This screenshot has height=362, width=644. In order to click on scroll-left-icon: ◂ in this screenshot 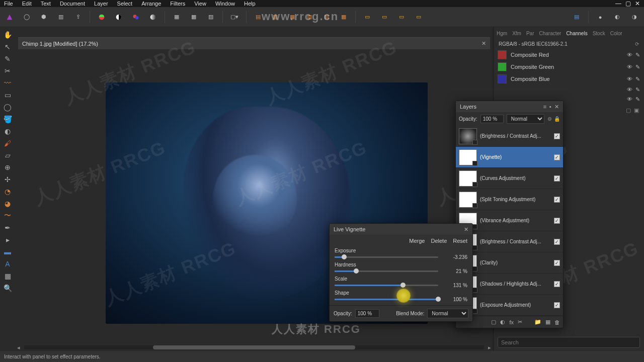, I will do `click(19, 347)`.